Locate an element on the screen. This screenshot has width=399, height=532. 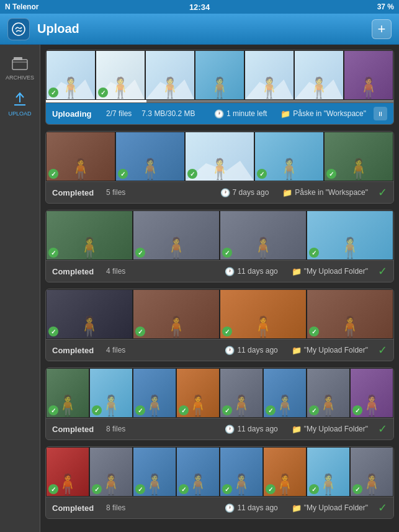
thumbnail-row: 🧍✓🧍✓🧍✓🧍✓🧍✓🧍✓🧍✓🧍✓ is located at coordinates (220, 393).